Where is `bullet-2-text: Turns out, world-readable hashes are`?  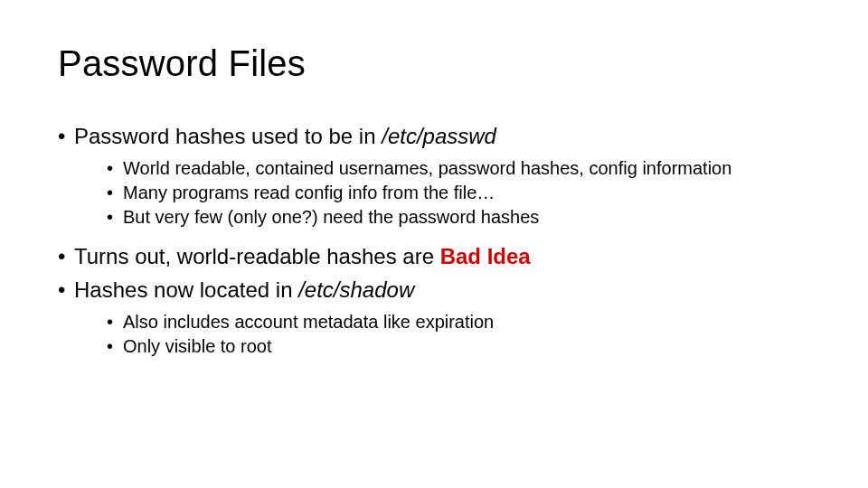 bullet-2-text: Turns out, world-readable hashes are is located at coordinates (257, 257).